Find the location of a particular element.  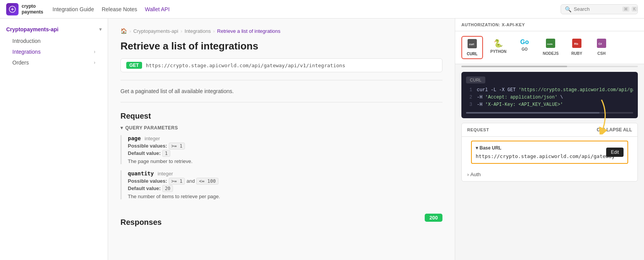

lang-tab-nodejs-label: NODEJS is located at coordinates (551, 53).